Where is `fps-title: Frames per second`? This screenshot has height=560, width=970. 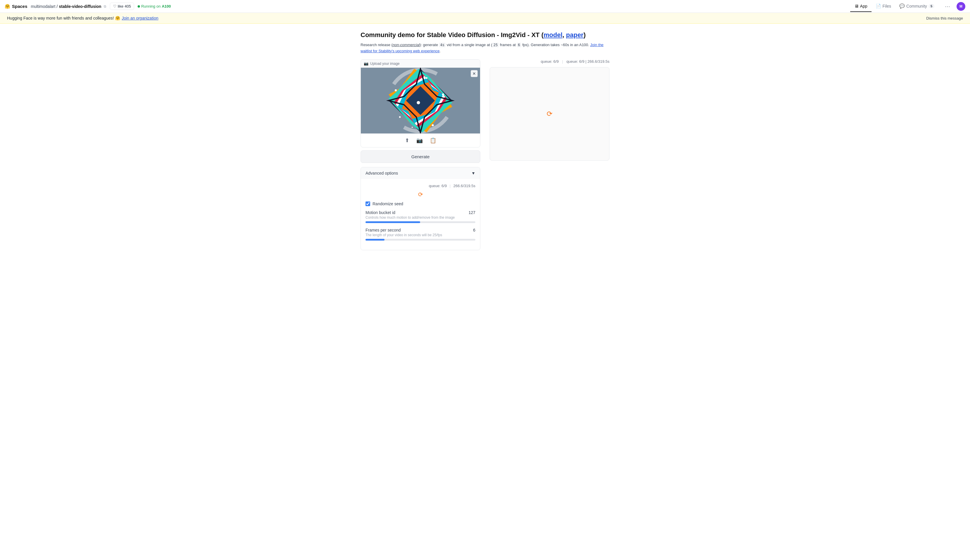
fps-title: Frames per second is located at coordinates (383, 230).